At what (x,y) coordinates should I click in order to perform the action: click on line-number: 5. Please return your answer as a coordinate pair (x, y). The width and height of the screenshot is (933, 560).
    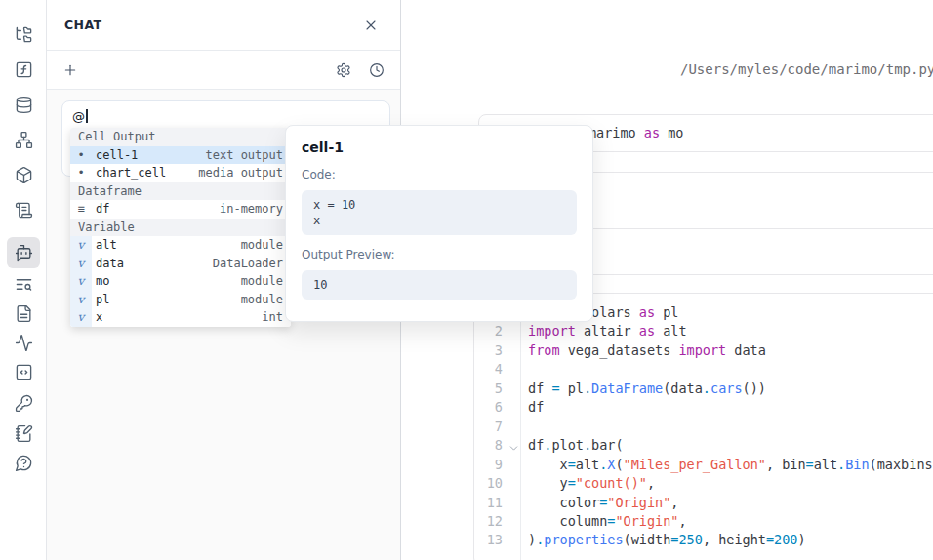
    Looking at the image, I should click on (488, 388).